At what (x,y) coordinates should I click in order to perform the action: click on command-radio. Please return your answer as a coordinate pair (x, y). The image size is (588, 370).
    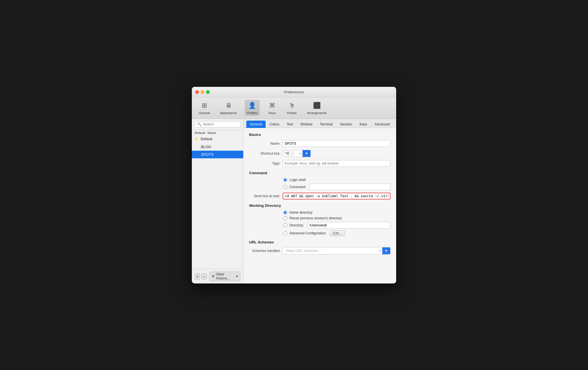
    Looking at the image, I should click on (285, 187).